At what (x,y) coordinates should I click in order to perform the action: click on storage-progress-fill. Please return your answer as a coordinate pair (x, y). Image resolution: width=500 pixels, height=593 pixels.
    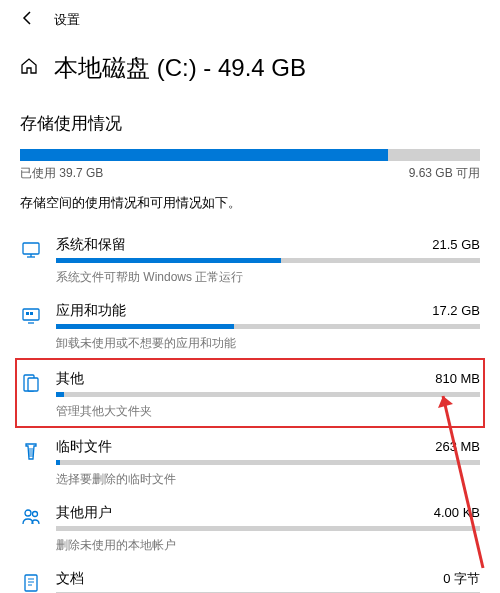
    Looking at the image, I should click on (204, 155).